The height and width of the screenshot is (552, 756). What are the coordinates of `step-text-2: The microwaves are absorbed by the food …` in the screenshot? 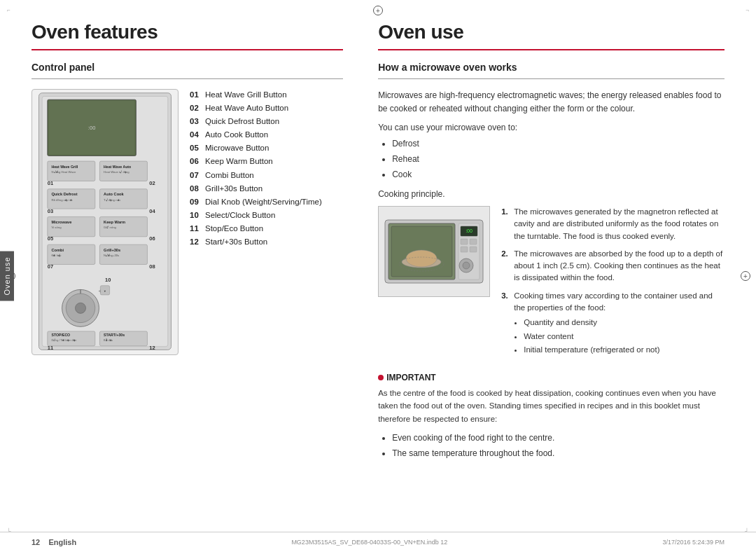 It's located at (619, 266).